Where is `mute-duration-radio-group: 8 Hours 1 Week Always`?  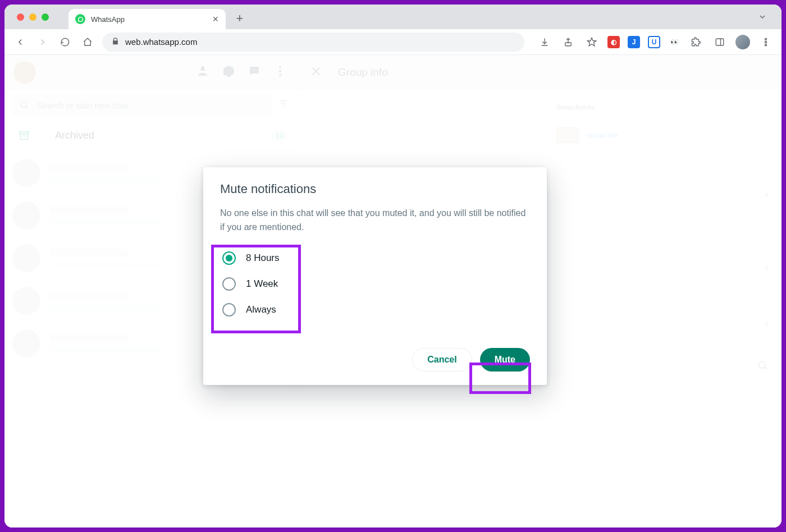
mute-duration-radio-group: 8 Hours 1 Week Always is located at coordinates (375, 286).